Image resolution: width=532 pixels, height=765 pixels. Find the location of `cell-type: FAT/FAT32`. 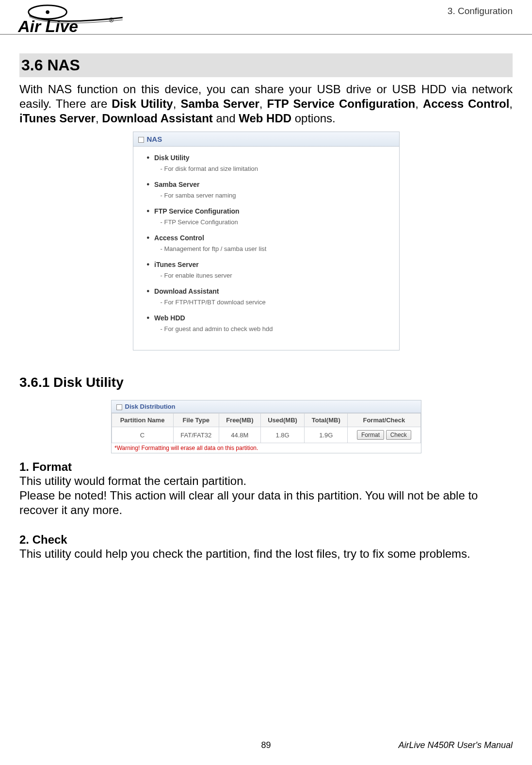

cell-type: FAT/FAT32 is located at coordinates (196, 435).